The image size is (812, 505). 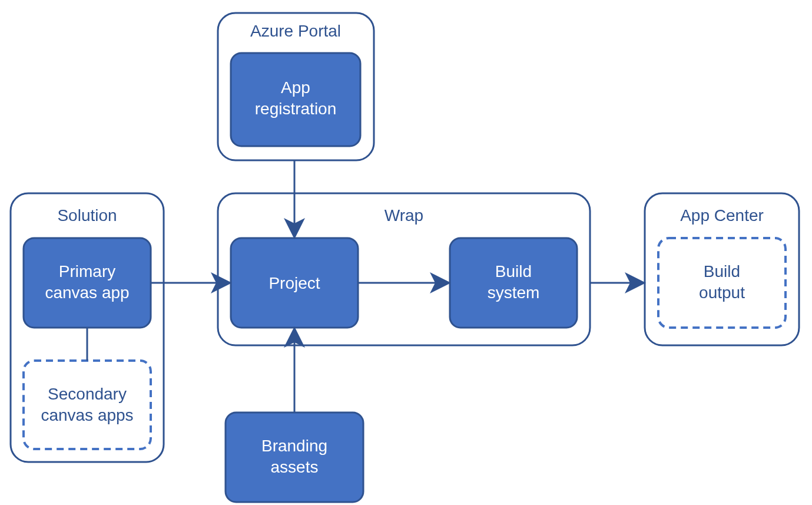 What do you see at coordinates (722, 292) in the screenshot?
I see `node-build-output-line2: output` at bounding box center [722, 292].